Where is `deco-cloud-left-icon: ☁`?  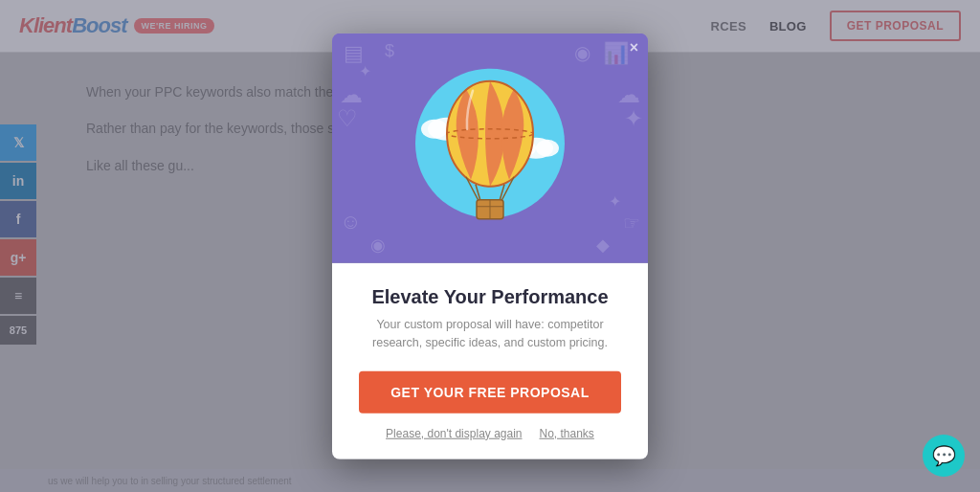
deco-cloud-left-icon: ☁ is located at coordinates (351, 95).